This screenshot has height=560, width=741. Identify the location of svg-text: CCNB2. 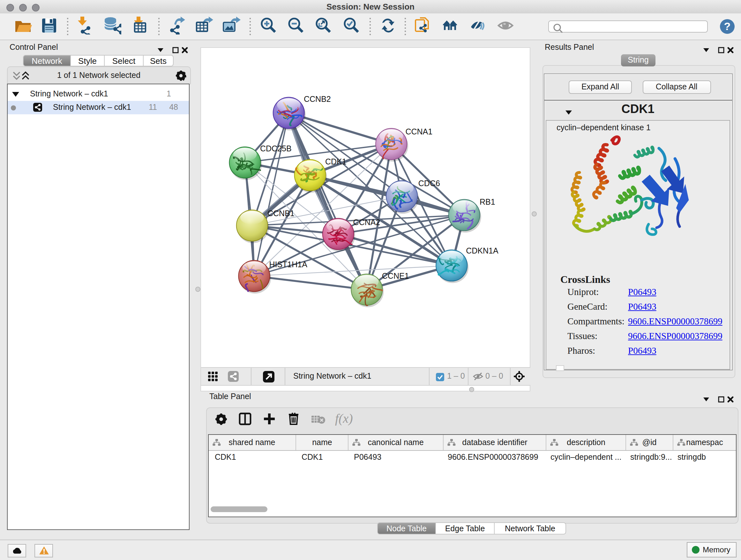
(317, 99).